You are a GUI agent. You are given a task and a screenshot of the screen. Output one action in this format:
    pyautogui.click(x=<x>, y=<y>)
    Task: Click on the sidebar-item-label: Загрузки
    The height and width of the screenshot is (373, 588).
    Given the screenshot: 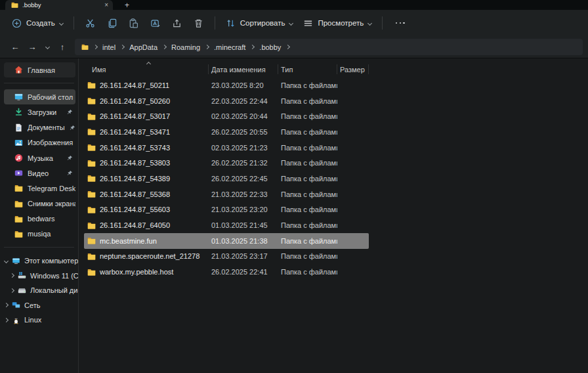 What is the action you would take?
    pyautogui.click(x=42, y=112)
    